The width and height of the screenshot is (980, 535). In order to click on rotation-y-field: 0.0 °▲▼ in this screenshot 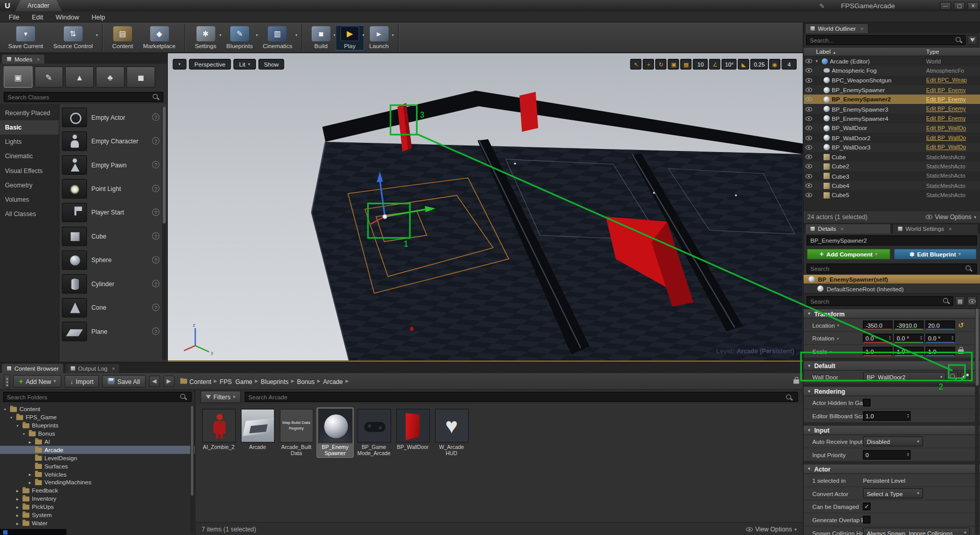, I will do `click(909, 338)`.